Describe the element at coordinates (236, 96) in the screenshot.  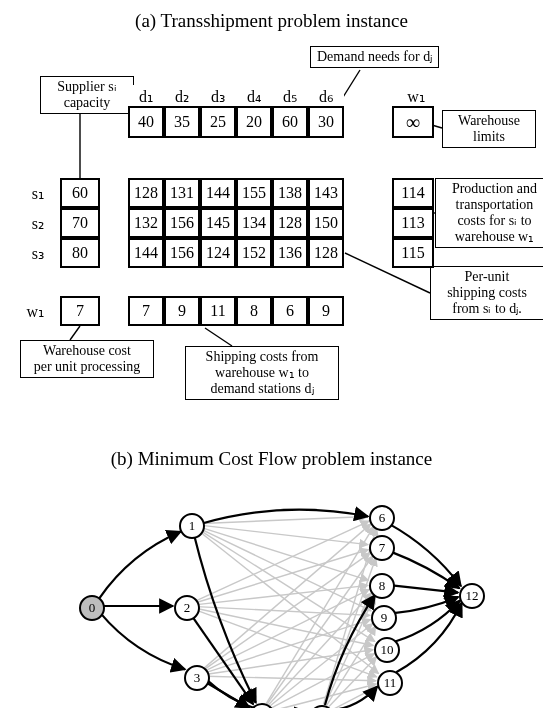
I see `d-header-row: d₁ d₂ d₃ d₄ d₅ d₆` at that location.